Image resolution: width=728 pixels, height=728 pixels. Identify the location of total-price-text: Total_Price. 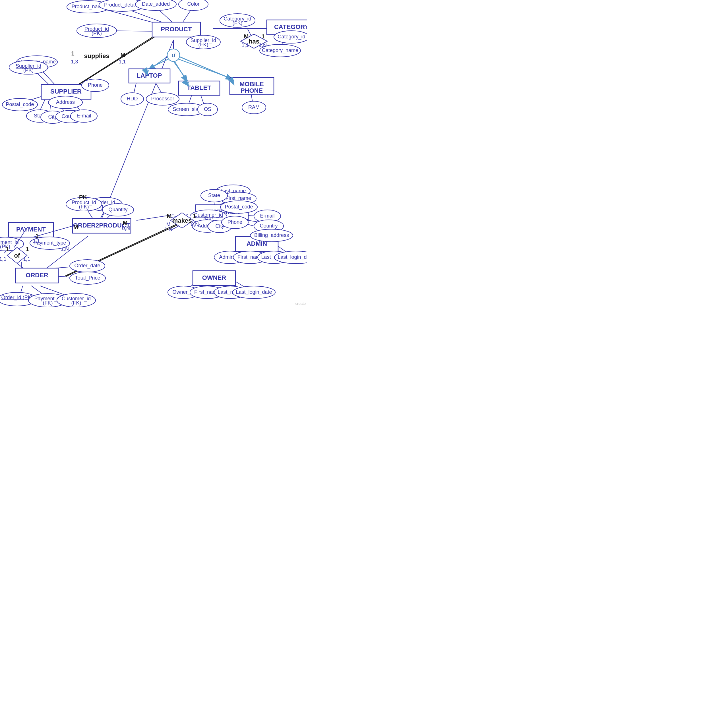
(87, 278).